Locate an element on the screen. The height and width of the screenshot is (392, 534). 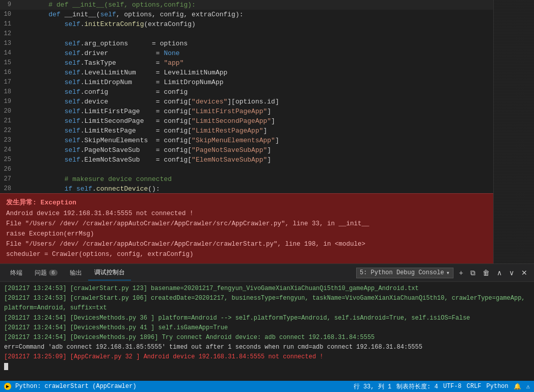
debug-label: Python: crawlerStart (AppCrawler) is located at coordinates (76, 386).